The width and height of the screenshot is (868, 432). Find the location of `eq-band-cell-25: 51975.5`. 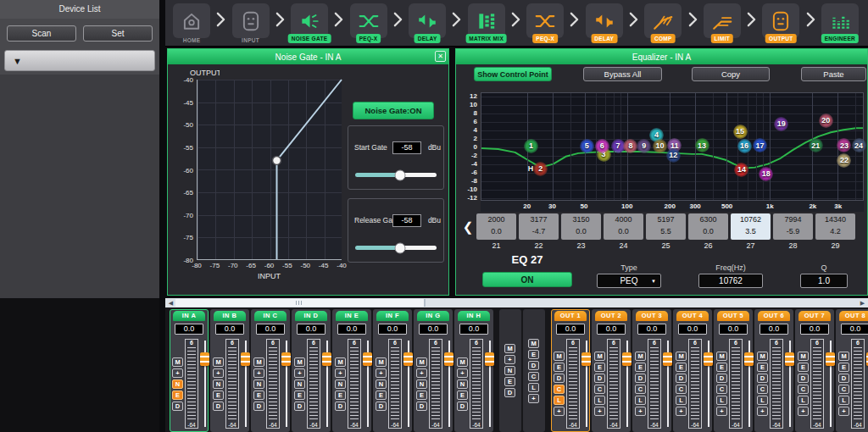

eq-band-cell-25: 51975.5 is located at coordinates (666, 227).